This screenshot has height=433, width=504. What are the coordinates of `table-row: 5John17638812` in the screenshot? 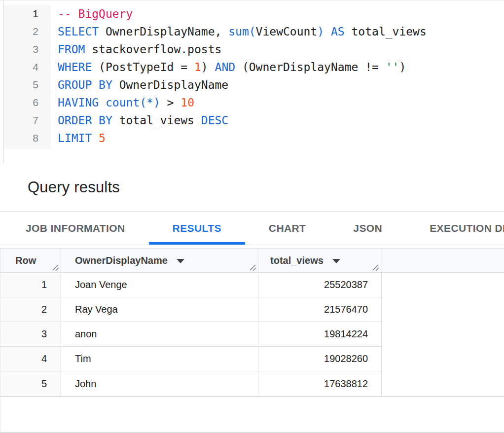 It's located at (191, 384).